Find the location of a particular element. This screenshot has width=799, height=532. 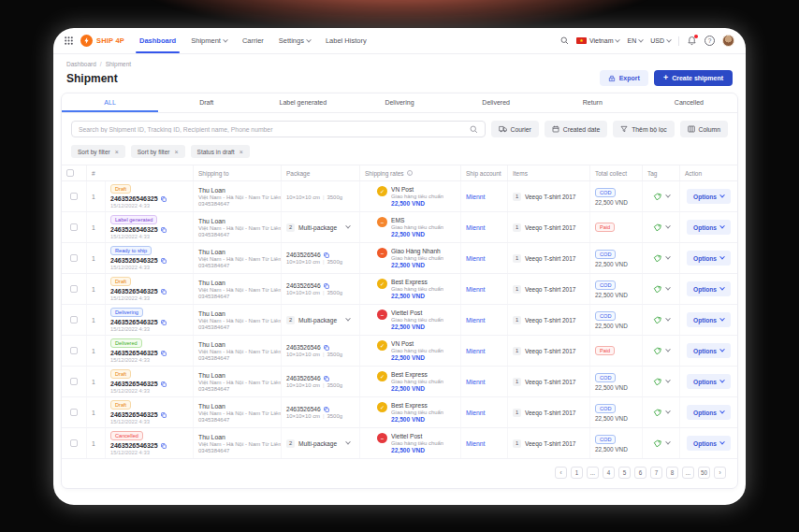

search-input is located at coordinates (274, 129).